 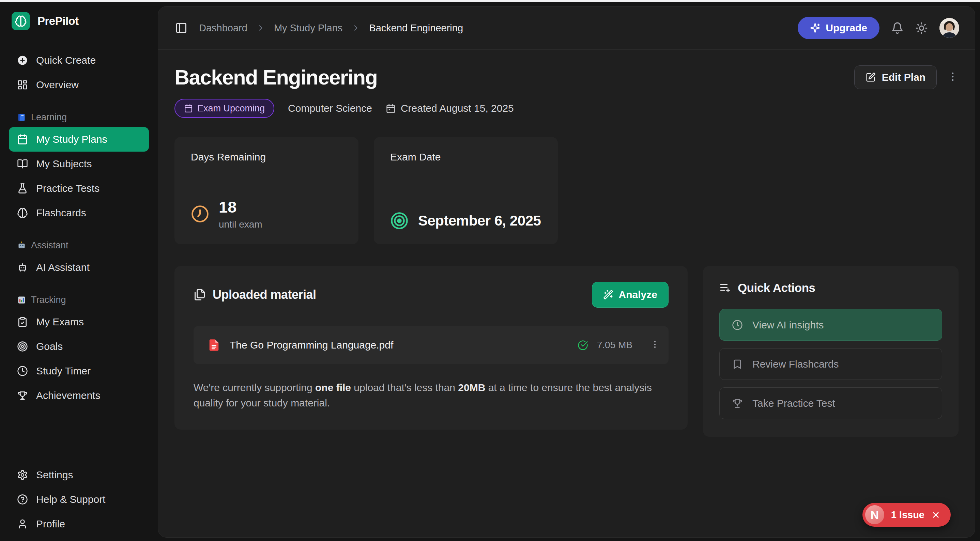 What do you see at coordinates (466, 191) in the screenshot?
I see `exam-date-card: Exam Date September 6, 2025` at bounding box center [466, 191].